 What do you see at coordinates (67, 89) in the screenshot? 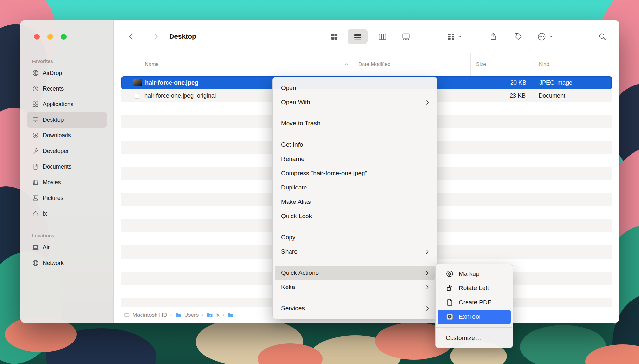
I see `sidebar-item-recents: Recents` at bounding box center [67, 89].